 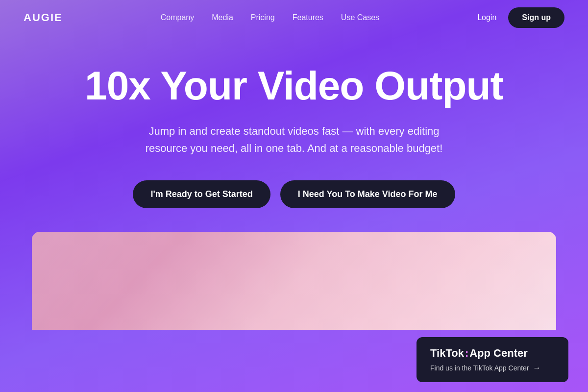 I want to click on tiktok-brand-name: TikTok, so click(x=447, y=353).